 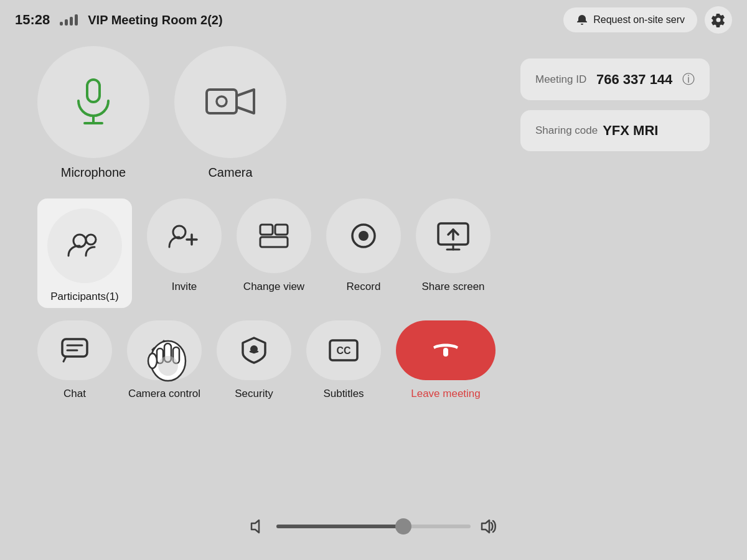 What do you see at coordinates (184, 236) in the screenshot?
I see `invite-button` at bounding box center [184, 236].